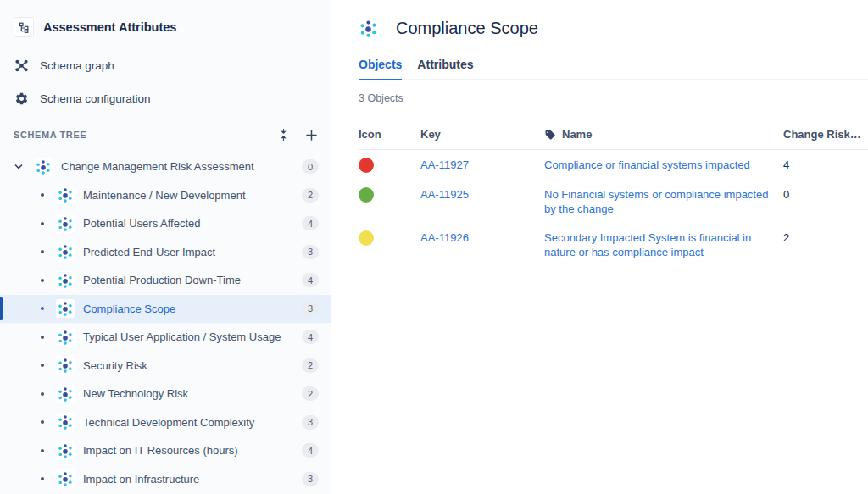  What do you see at coordinates (614, 165) in the screenshot?
I see `table-row: AA-11927 Compliance or financial systems…` at bounding box center [614, 165].